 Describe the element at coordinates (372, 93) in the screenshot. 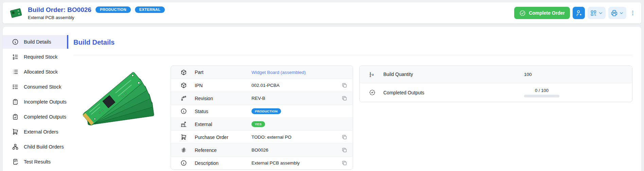

I see `progress-check-icon` at that location.